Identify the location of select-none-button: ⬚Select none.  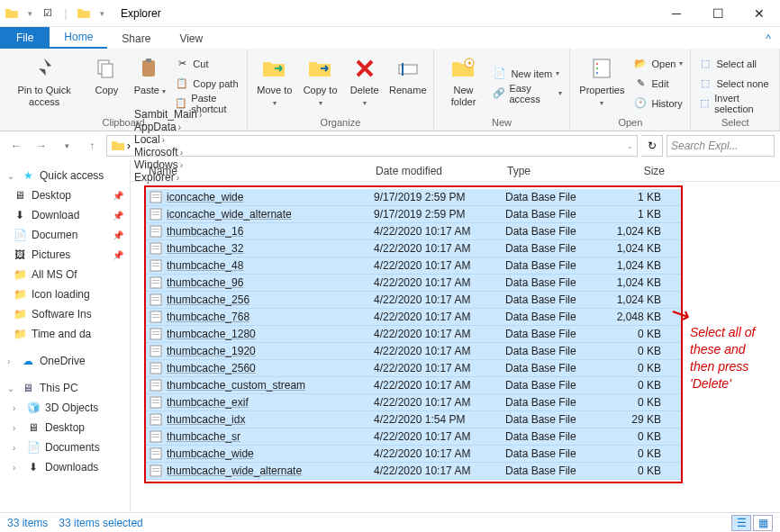
(735, 84).